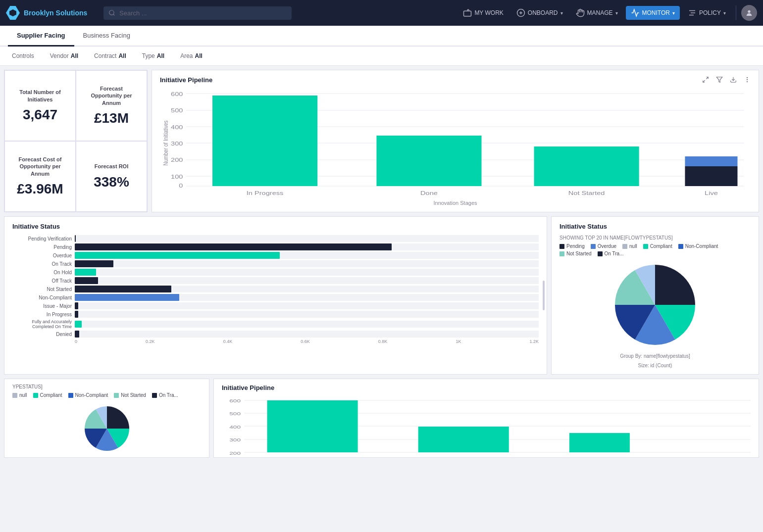 This screenshot has height=532, width=763. Describe the element at coordinates (543, 13) in the screenshot. I see `nav-label-onboard: ONBOARD` at that location.